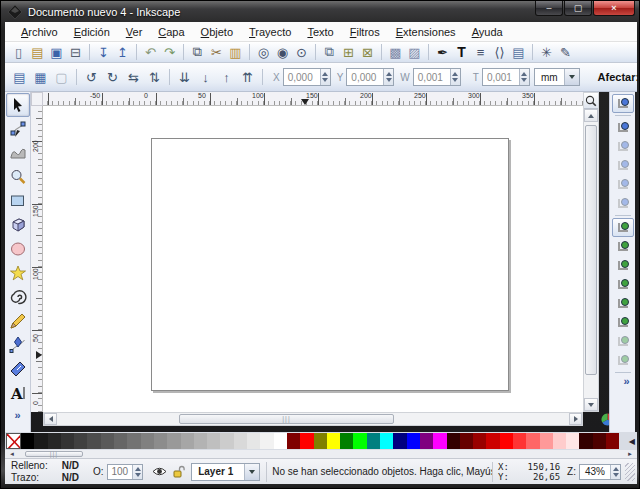  I want to click on snap-bbox-edge-midpoints-toggle, so click(623, 184).